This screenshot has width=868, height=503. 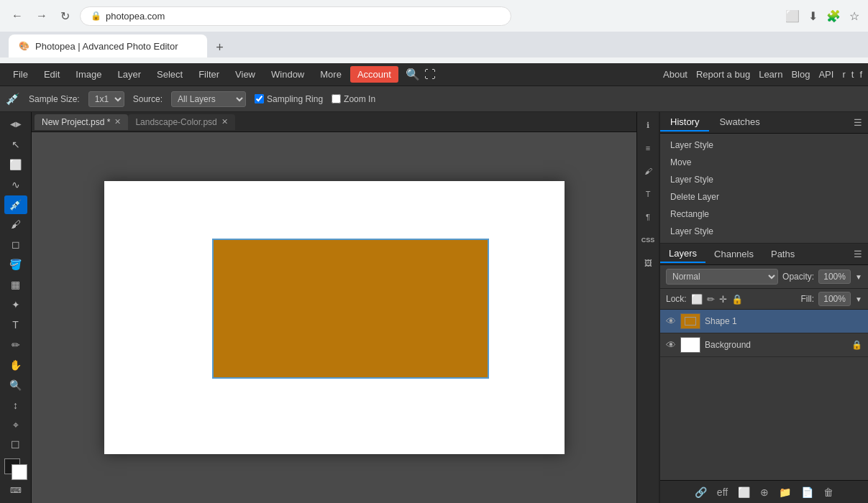 I want to click on background-color, so click(x=19, y=472).